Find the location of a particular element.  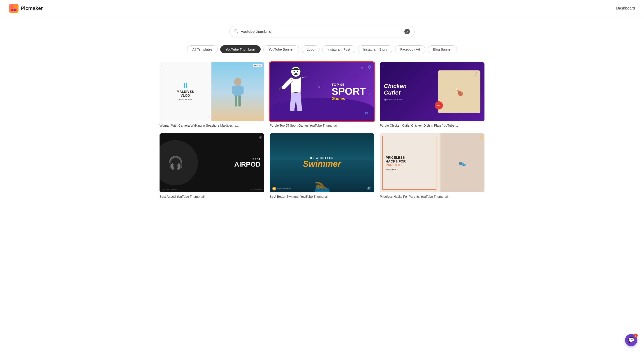

search-input is located at coordinates (322, 32).